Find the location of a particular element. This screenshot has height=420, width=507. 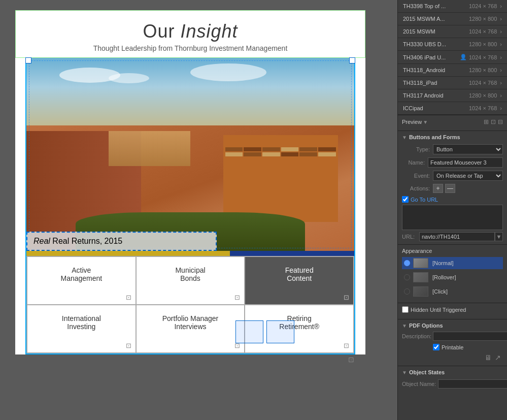

cell-featured-content: Featured Content ⊡ is located at coordinates (299, 280).